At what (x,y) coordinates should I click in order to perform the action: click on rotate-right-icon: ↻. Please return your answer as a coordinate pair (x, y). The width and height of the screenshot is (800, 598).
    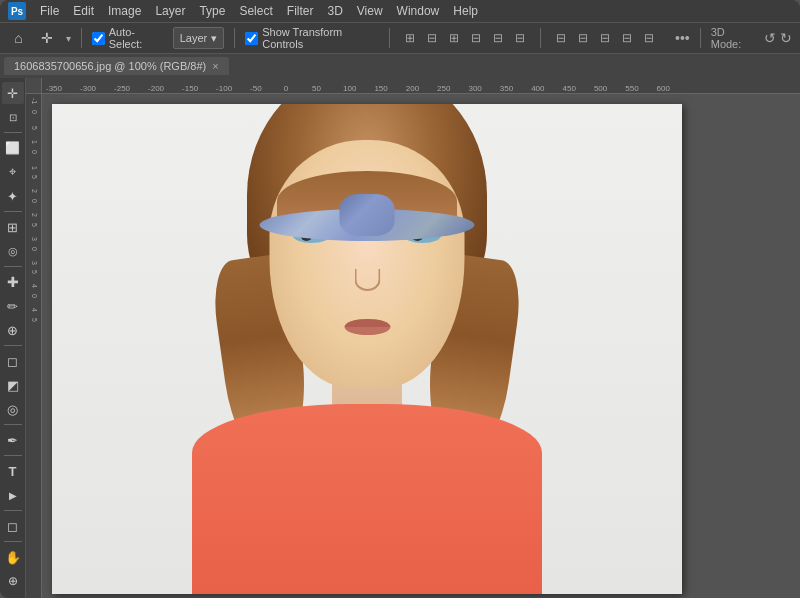
    Looking at the image, I should click on (786, 38).